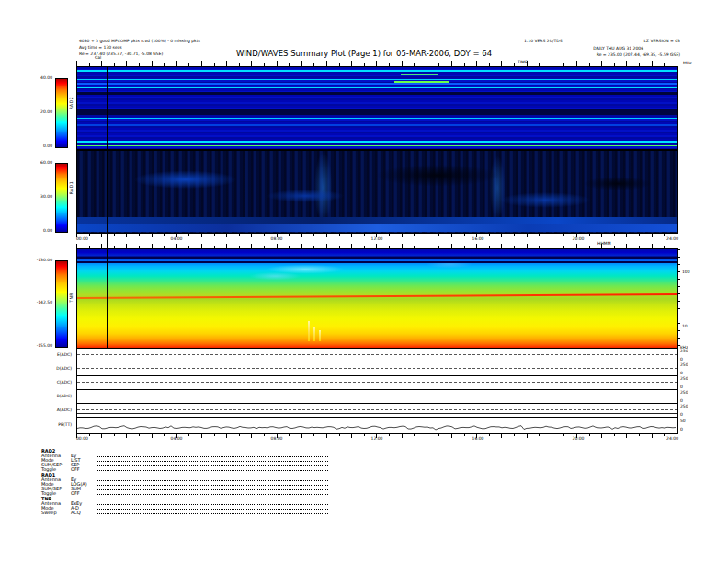 Image resolution: width=728 pixels, height=563 pixels. What do you see at coordinates (62, 113) in the screenshot?
I see `rad2-colorbar` at bounding box center [62, 113].